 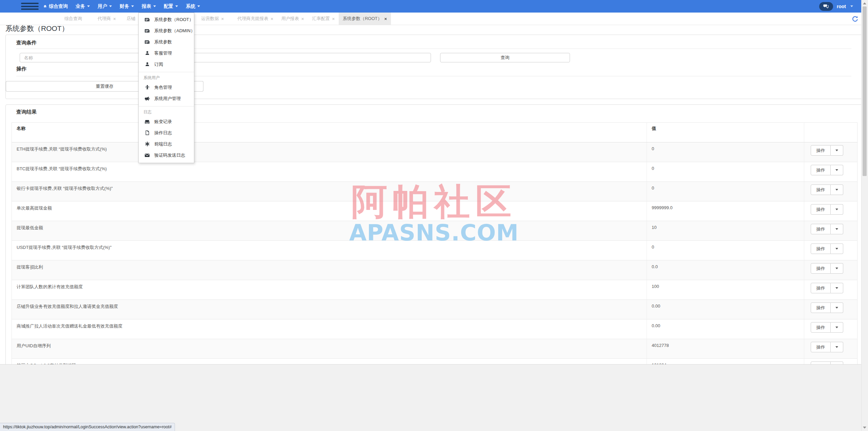 I want to click on scroll-down-icon, so click(x=865, y=428).